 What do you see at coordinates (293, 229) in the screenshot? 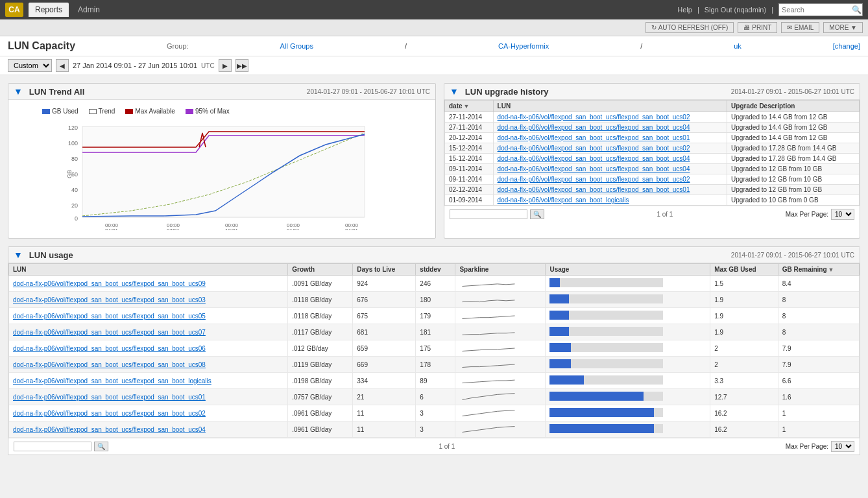
I see `svg-text: 01/01` at bounding box center [293, 229].